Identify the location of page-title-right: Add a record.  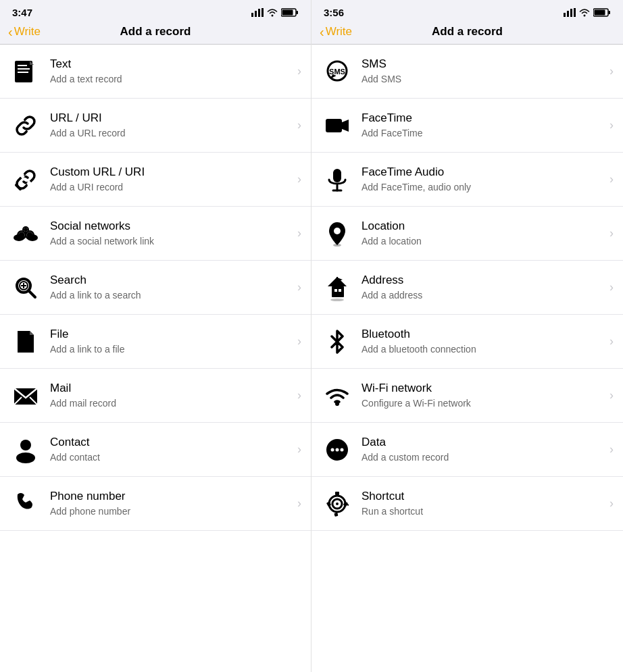
(468, 32).